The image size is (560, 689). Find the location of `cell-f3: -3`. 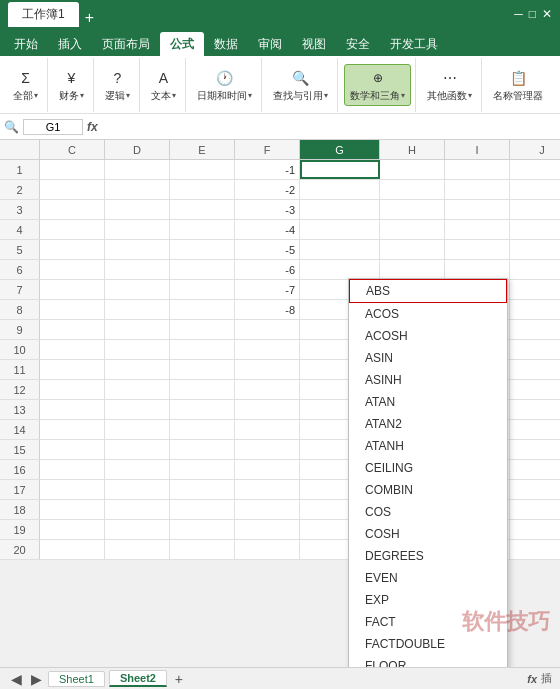

cell-f3: -3 is located at coordinates (268, 210).